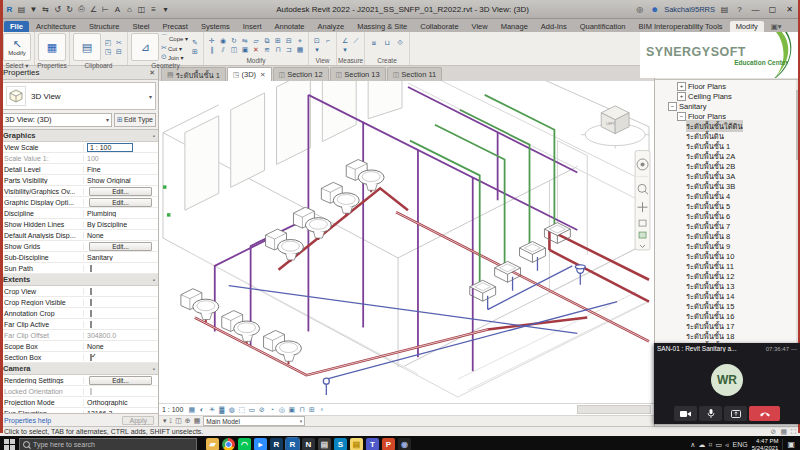 This screenshot has width=800, height=450. Describe the element at coordinates (358, 74) in the screenshot. I see `view-tab-section-13: ◫Section 13` at that location.